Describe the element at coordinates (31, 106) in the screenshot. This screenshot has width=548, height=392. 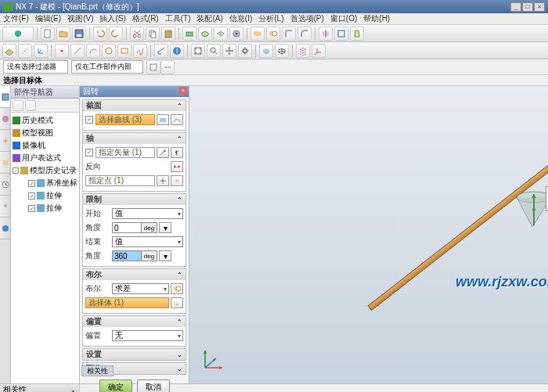
I see `nav-expand-icon` at that location.